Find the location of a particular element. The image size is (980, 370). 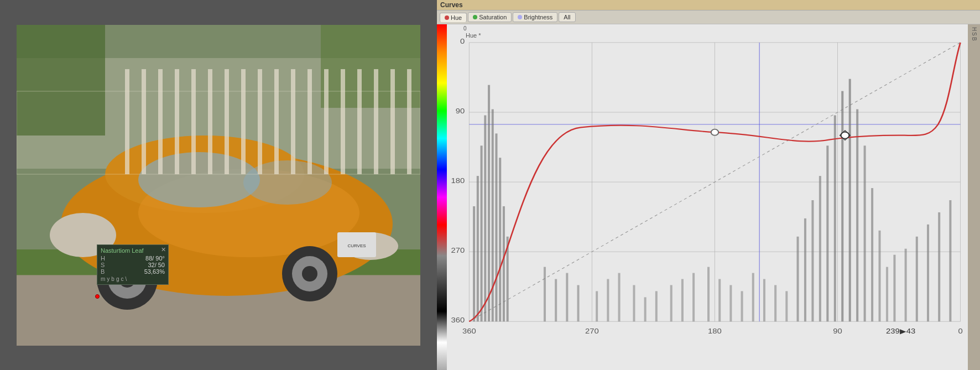

channel-label: Hue * is located at coordinates (473, 35).